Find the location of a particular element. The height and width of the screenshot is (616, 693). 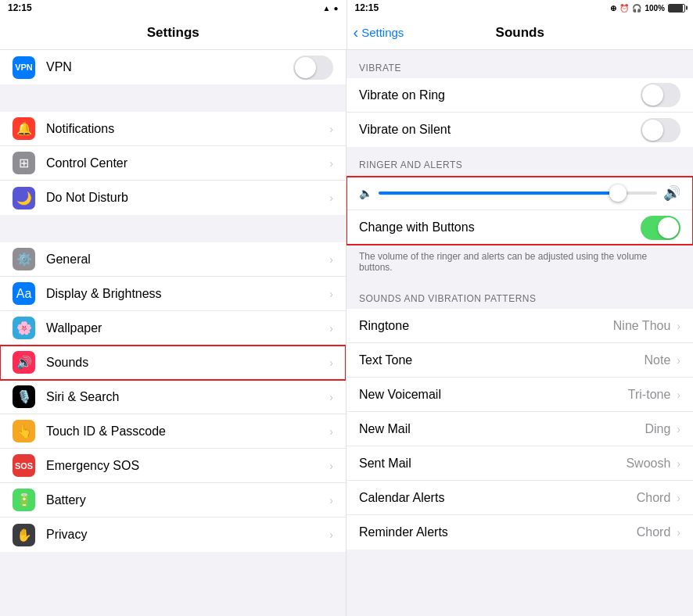

settings-item-notifications: 🔔 Notifications › is located at coordinates (173, 129).